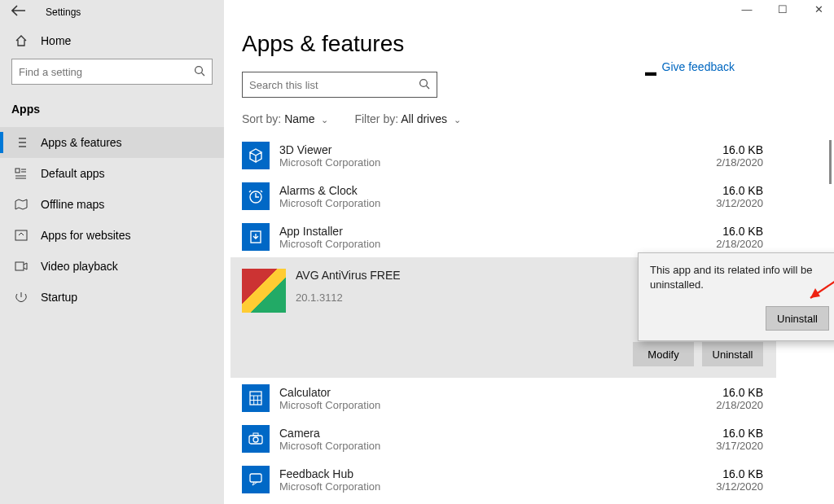 Image resolution: width=834 pixels, height=504 pixels. Describe the element at coordinates (503, 502) in the screenshot. I see `app-row-get-help: ? Get Help 16.0 KB` at that location.